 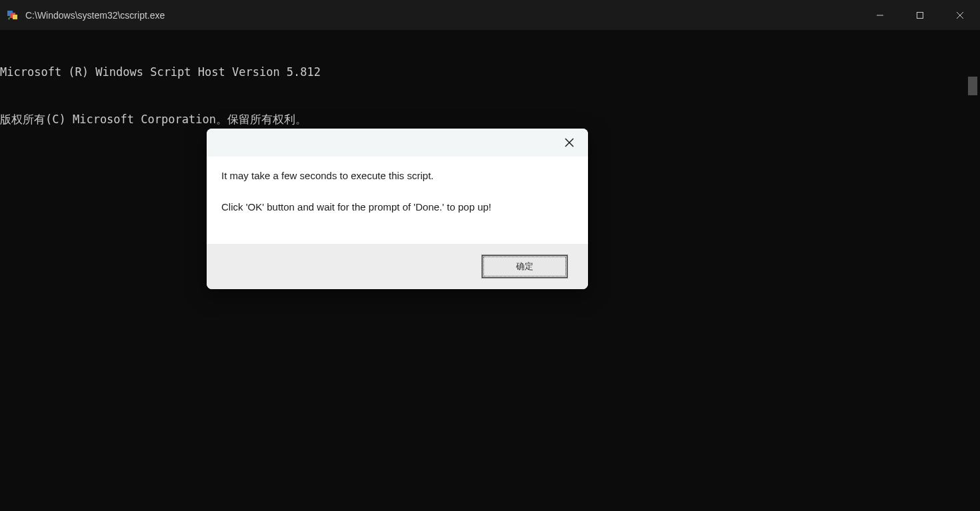 What do you see at coordinates (525, 266) in the screenshot?
I see `ok-button: 确定` at bounding box center [525, 266].